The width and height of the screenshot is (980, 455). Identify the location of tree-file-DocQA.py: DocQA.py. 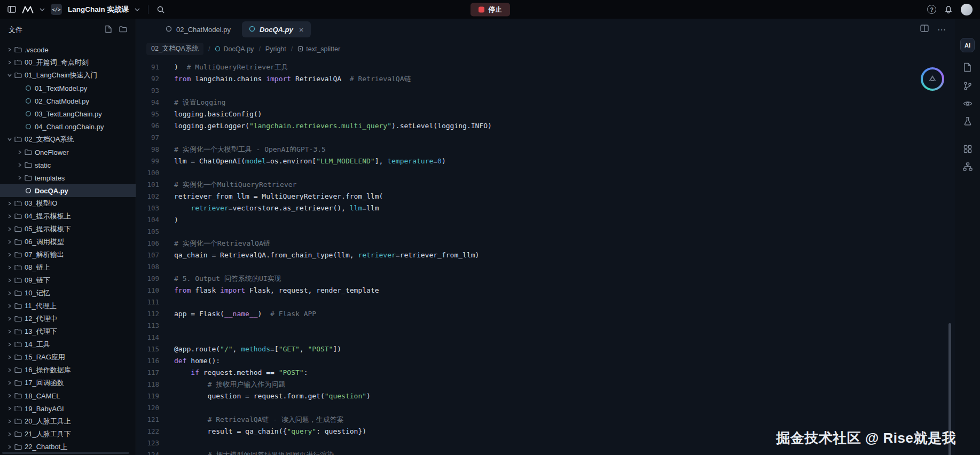
(68, 191).